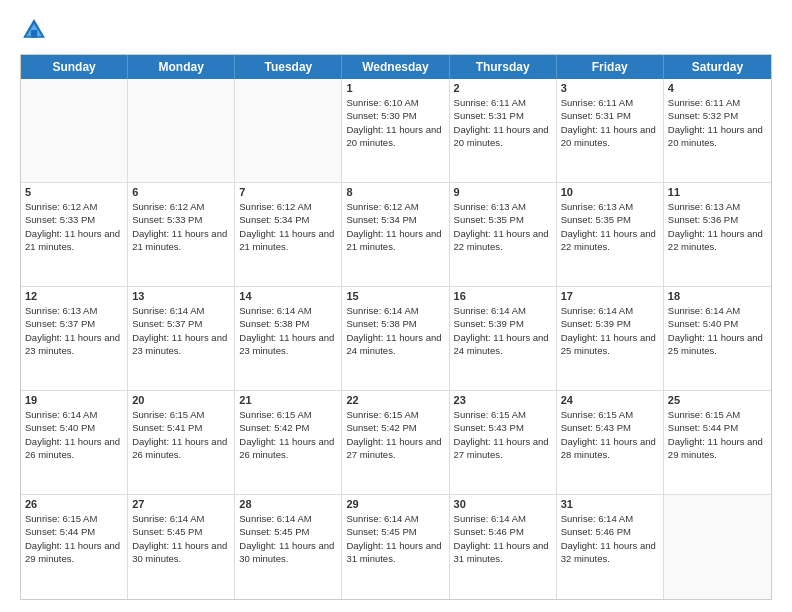 This screenshot has height=612, width=792. What do you see at coordinates (610, 547) in the screenshot?
I see `calendar-cell-day-31: 31Sunrise: 6:14 AMSunset: 5:46 PMDayligh…` at bounding box center [610, 547].